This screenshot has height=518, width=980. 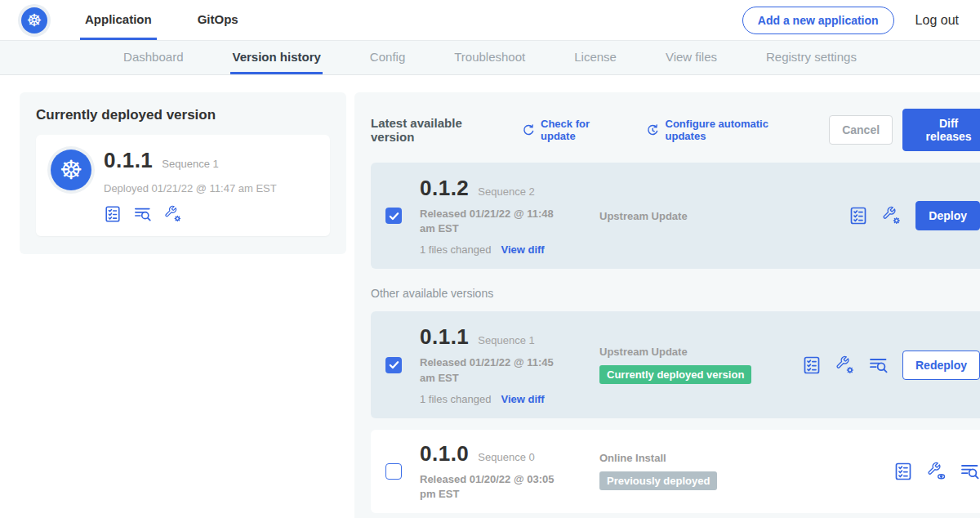 I want to click on redeploy-button: Redeploy, so click(x=941, y=365).